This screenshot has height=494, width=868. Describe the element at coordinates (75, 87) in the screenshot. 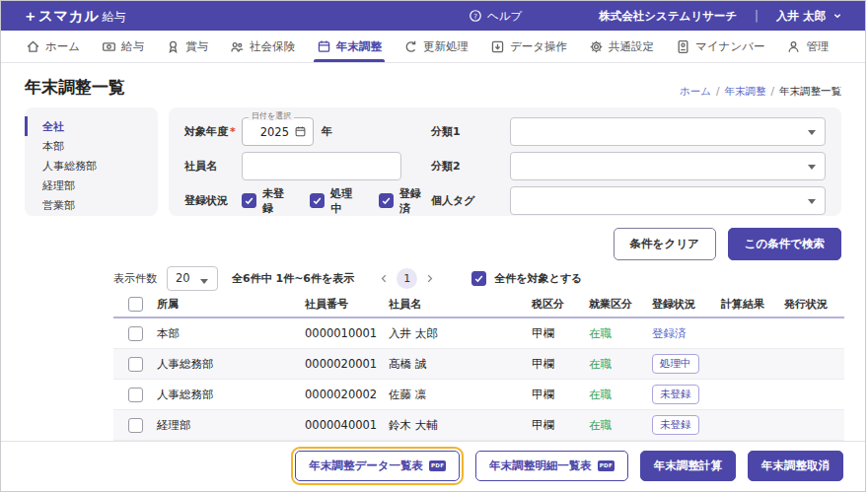

I see `page-title: 年末調整一覧` at that location.